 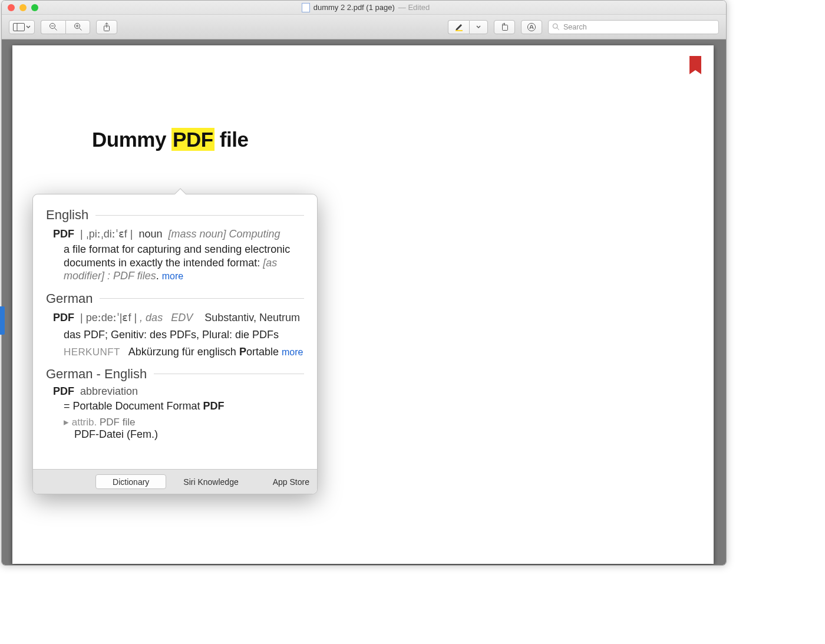 I want to click on toolbar, so click(x=364, y=27).